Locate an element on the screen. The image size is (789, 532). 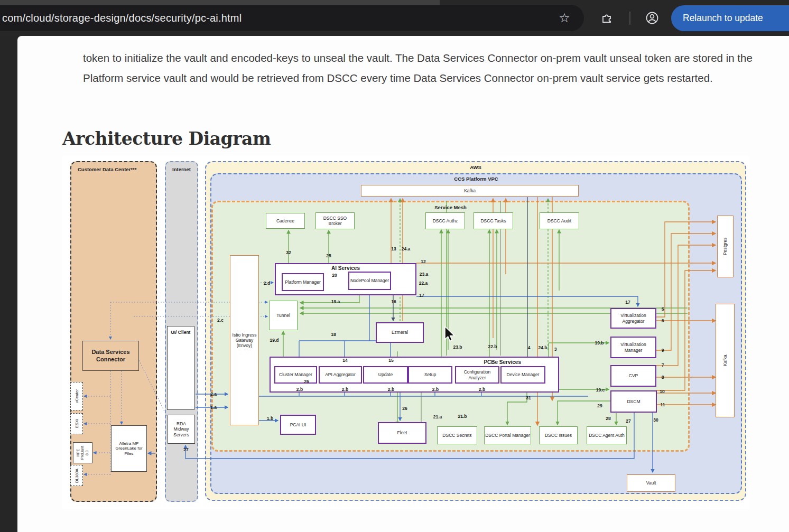
edge-label: 18 is located at coordinates (333, 334).